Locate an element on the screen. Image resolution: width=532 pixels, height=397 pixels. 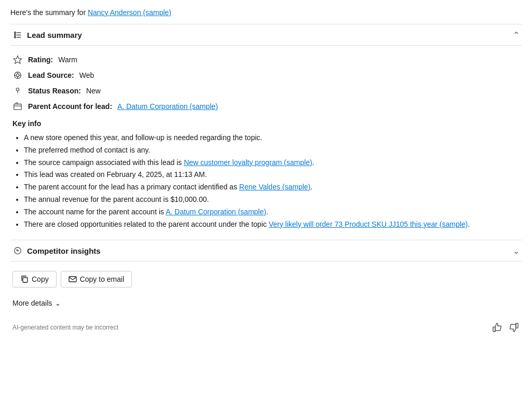
key-info-item-7: The account name for the parent account … is located at coordinates (272, 212).